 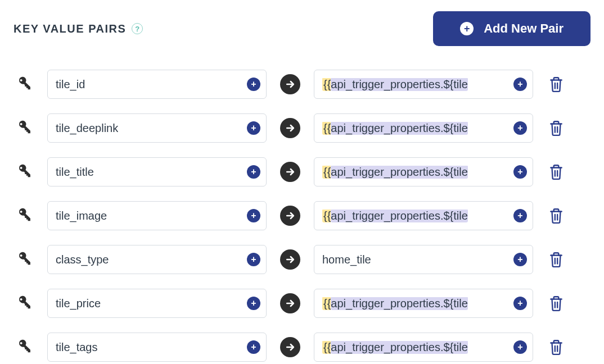 I want to click on pair-row: tile_id+{{api_trigger_properties.${tile+, so click(x=302, y=84).